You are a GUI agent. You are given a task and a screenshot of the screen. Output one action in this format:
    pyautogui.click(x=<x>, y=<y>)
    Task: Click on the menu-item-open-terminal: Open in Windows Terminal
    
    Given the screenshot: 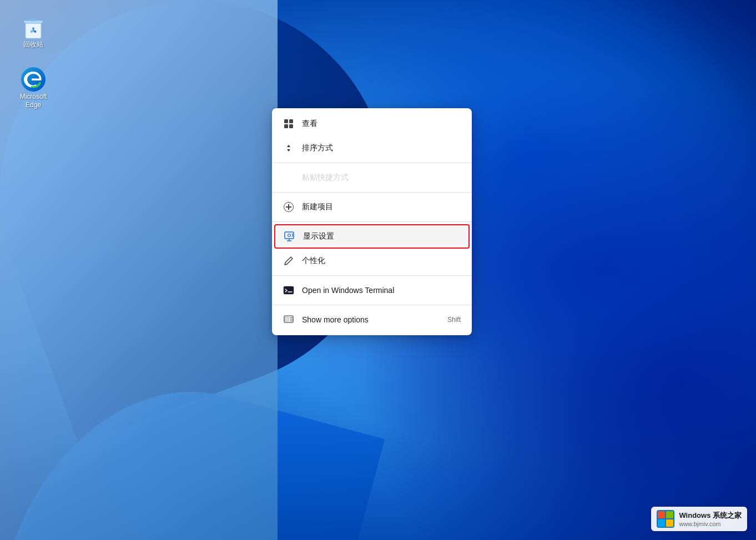 What is the action you would take?
    pyautogui.click(x=372, y=290)
    